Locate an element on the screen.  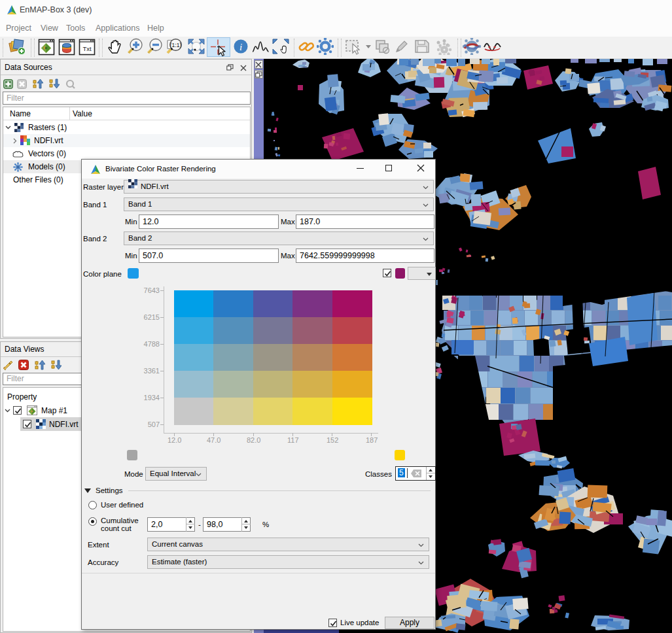
svg-text: i is located at coordinates (241, 47).